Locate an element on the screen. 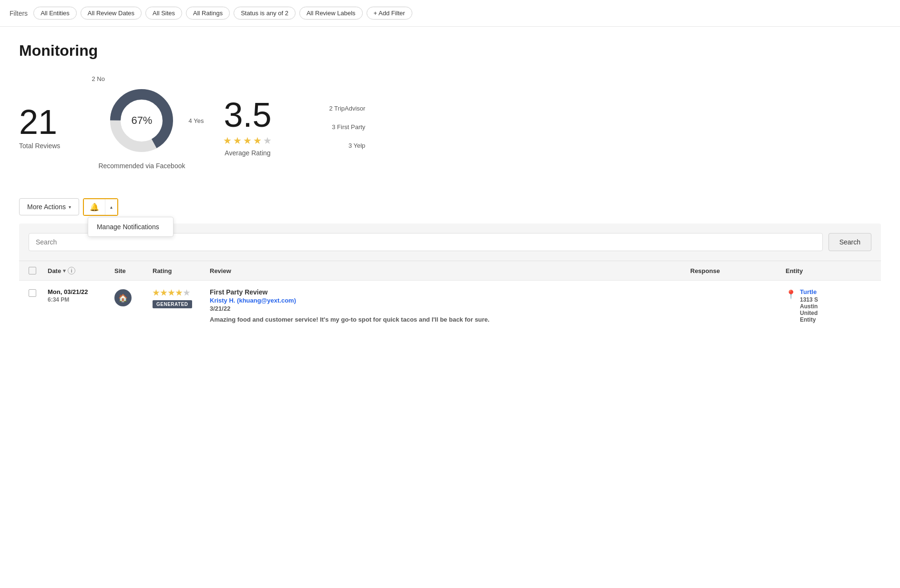 The height and width of the screenshot is (588, 900). donut-caption: Recommended via Facebook is located at coordinates (142, 166).